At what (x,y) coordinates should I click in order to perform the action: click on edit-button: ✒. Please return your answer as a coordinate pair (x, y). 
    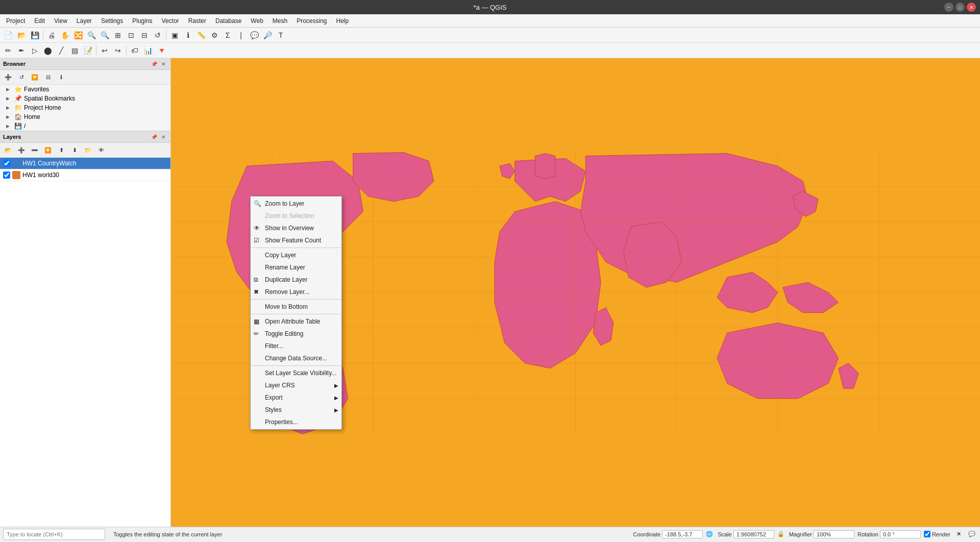
    Looking at the image, I should click on (21, 51).